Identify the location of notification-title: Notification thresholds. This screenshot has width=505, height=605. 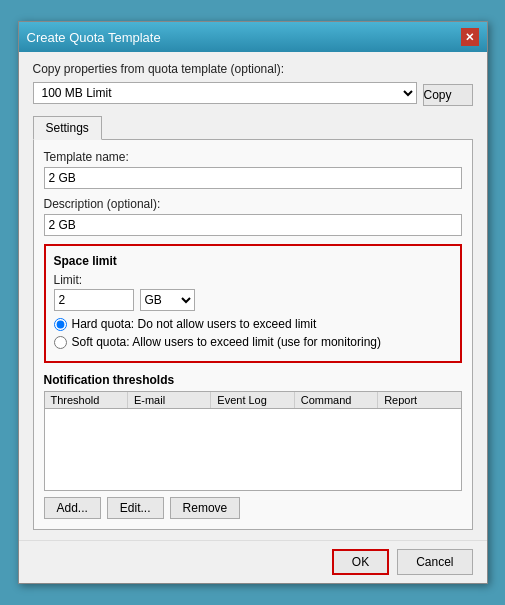
(253, 380).